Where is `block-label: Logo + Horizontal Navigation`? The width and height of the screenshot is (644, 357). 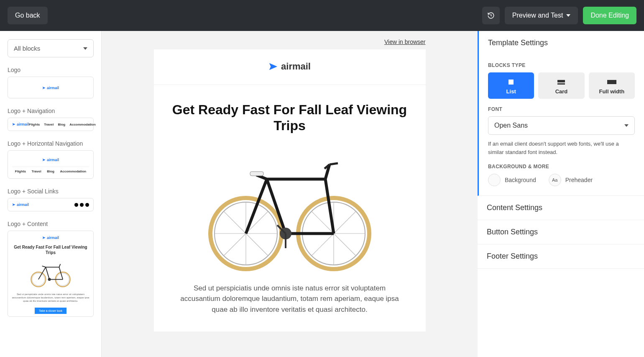 block-label: Logo + Horizontal Navigation is located at coordinates (51, 144).